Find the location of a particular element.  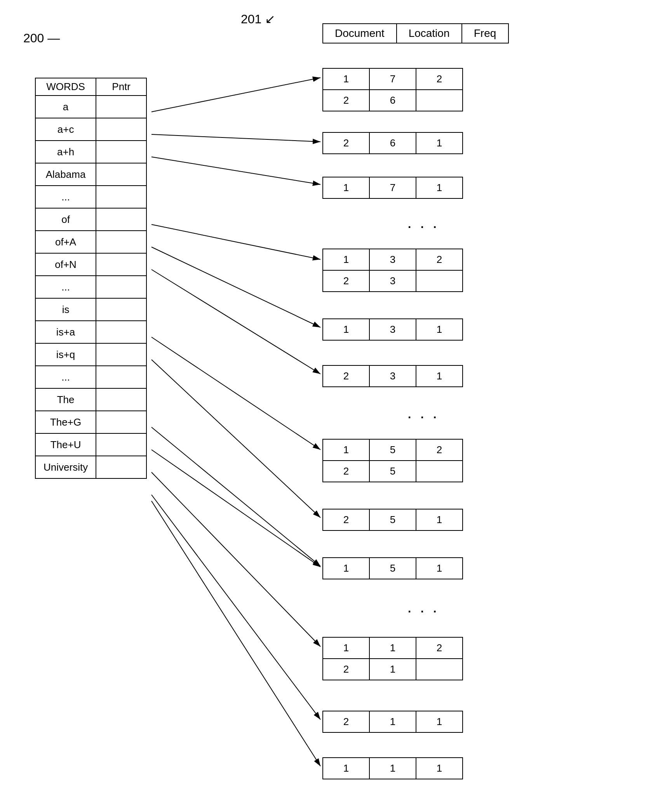

table-row: The is located at coordinates (91, 400).